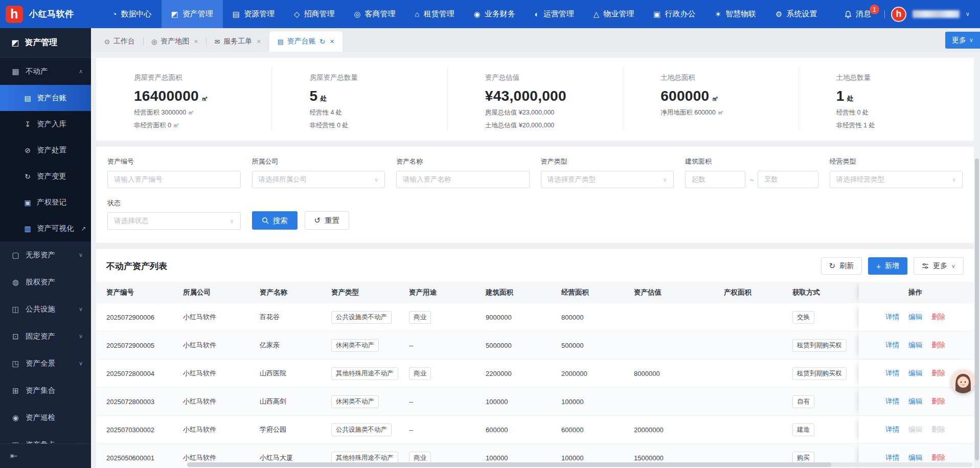 The height and width of the screenshot is (468, 980). What do you see at coordinates (45, 437) in the screenshot?
I see `sidebar-item-asset-inventory: ◰资产盘点∨` at bounding box center [45, 437].